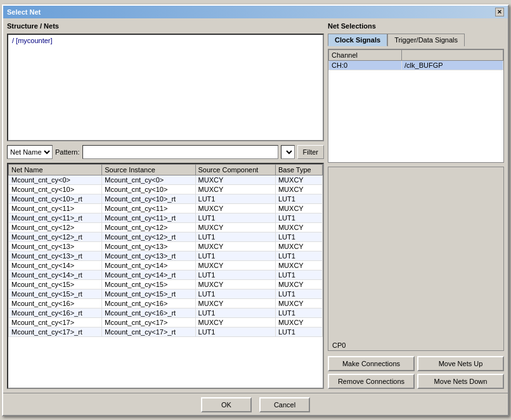 The width and height of the screenshot is (511, 420). Describe the element at coordinates (460, 381) in the screenshot. I see `move-nets-down-button: Move Nets Down` at that location.